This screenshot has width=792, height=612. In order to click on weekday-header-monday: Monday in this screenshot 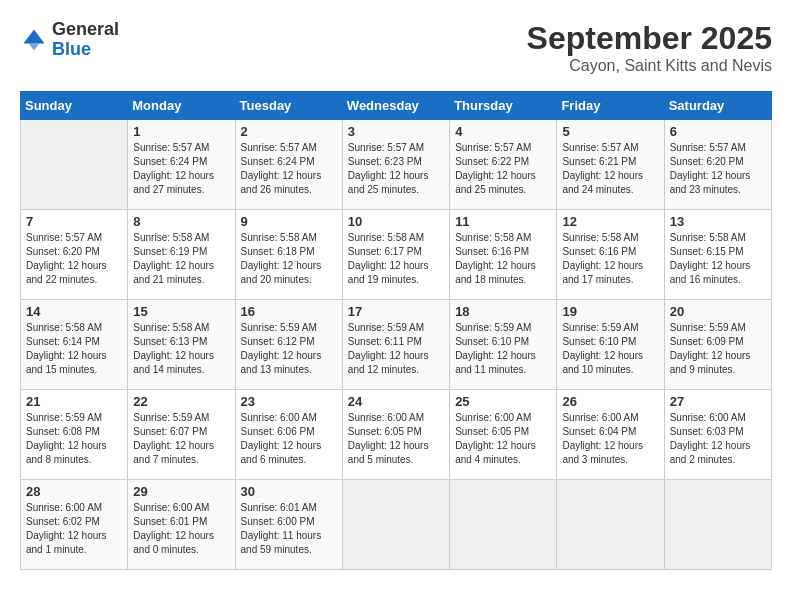, I will do `click(182, 106)`.